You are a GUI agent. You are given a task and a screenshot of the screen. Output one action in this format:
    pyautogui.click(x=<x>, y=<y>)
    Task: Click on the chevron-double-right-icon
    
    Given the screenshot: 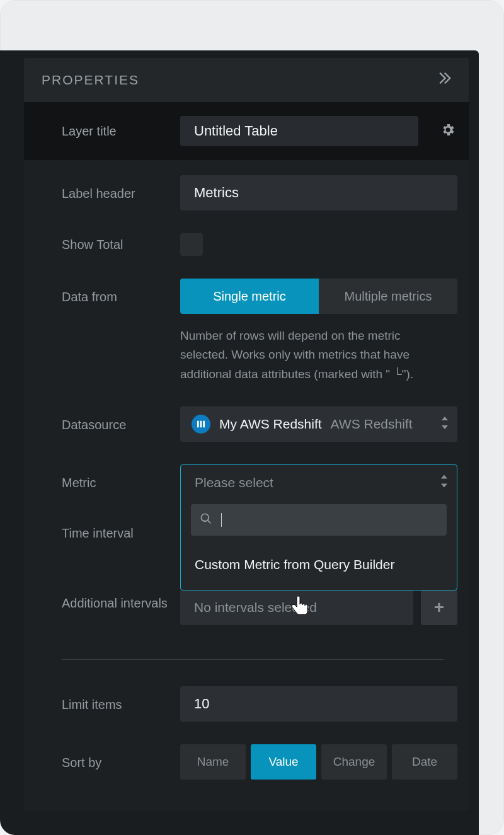 What is the action you would take?
    pyautogui.click(x=444, y=81)
    